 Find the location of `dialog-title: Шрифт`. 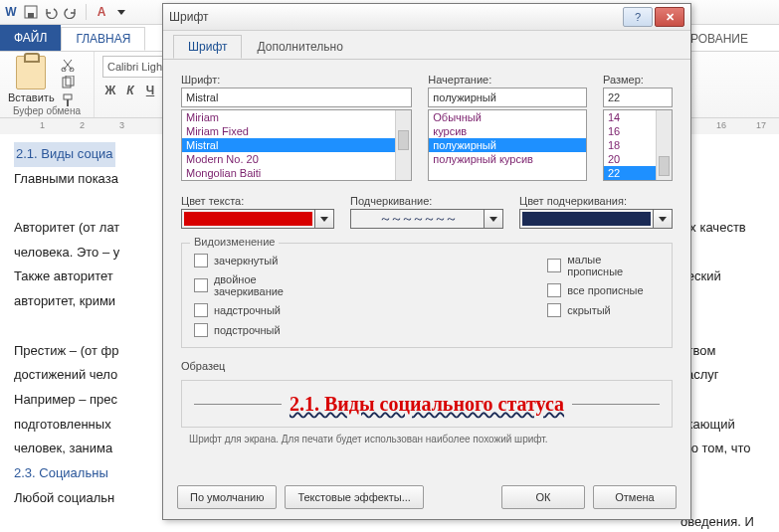

dialog-title: Шрифт is located at coordinates (396, 17).